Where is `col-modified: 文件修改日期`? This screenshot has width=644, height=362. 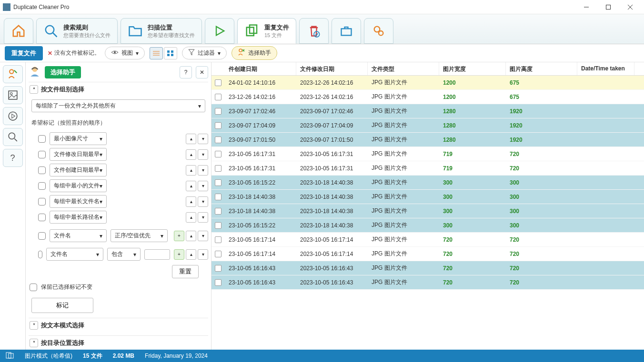 col-modified: 文件修改日期 is located at coordinates (332, 68).